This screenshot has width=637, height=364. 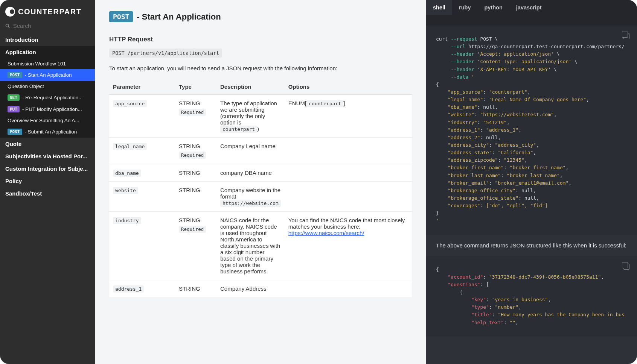 I want to click on logo: COUNTERPART, so click(x=47, y=10).